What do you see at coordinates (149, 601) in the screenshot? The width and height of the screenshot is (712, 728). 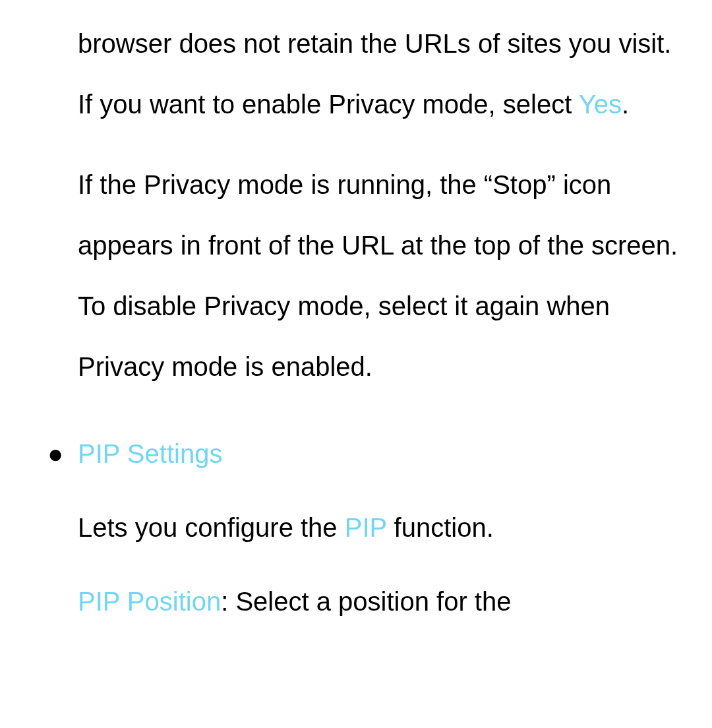 I see `highlight-pip-position: PIP Position` at bounding box center [149, 601].